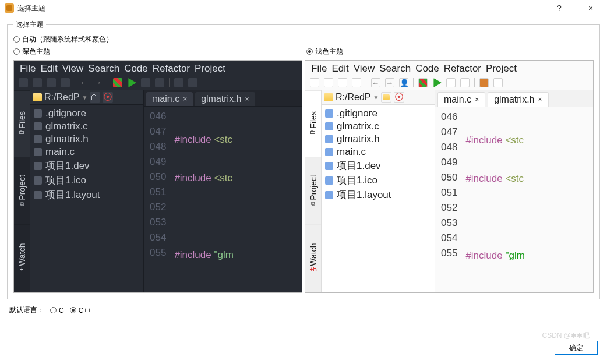 The height and width of the screenshot is (364, 607). Describe the element at coordinates (57, 310) in the screenshot. I see `radio-c: C` at that location.